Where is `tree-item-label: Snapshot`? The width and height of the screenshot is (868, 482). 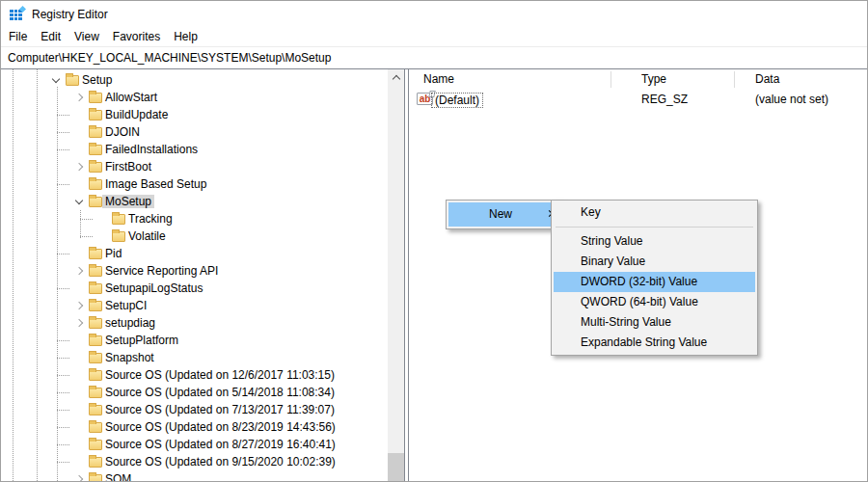
tree-item-label: Snapshot is located at coordinates (129, 358).